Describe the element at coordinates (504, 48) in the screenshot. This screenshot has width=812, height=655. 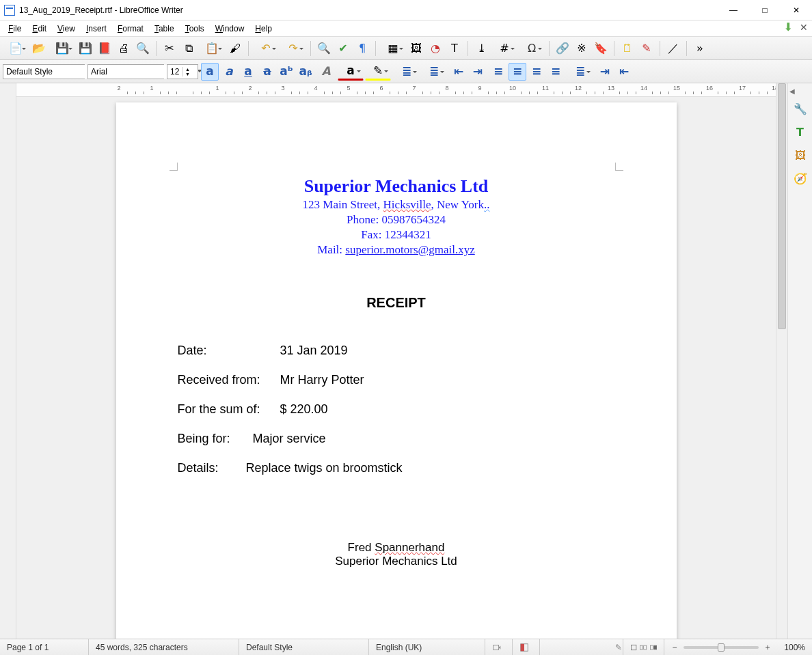
I see `field-button: #` at that location.